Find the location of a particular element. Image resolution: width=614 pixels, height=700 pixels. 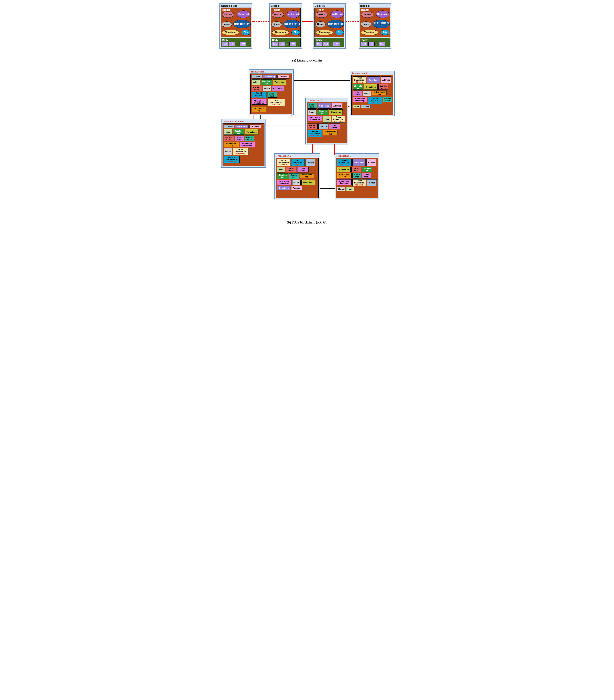

block-title: Block m is located at coordinates (375, 6).